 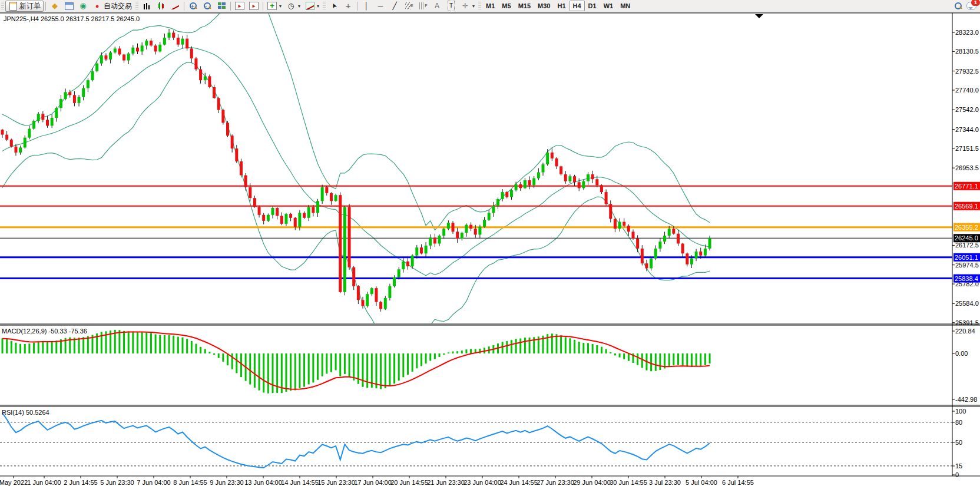 I want to click on terminal-window-icon, so click(x=69, y=6).